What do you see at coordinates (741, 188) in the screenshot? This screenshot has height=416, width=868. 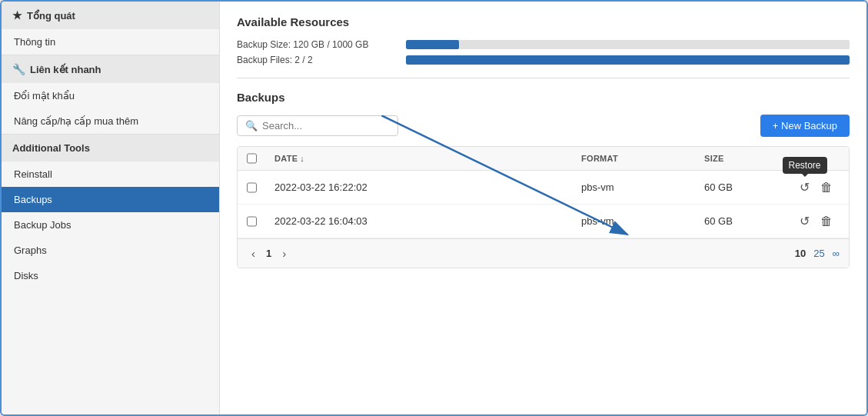 I see `cell-size-1: 60 GB` at bounding box center [741, 188].